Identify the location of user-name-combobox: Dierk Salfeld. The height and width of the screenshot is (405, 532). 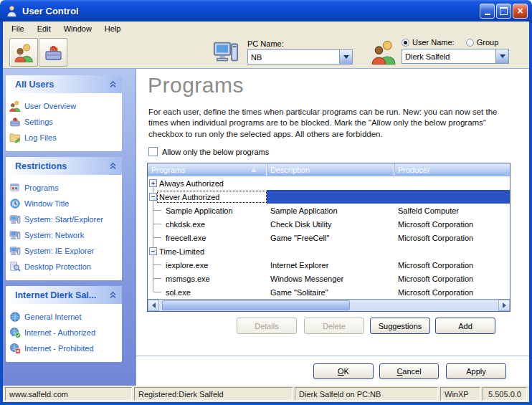
(455, 56).